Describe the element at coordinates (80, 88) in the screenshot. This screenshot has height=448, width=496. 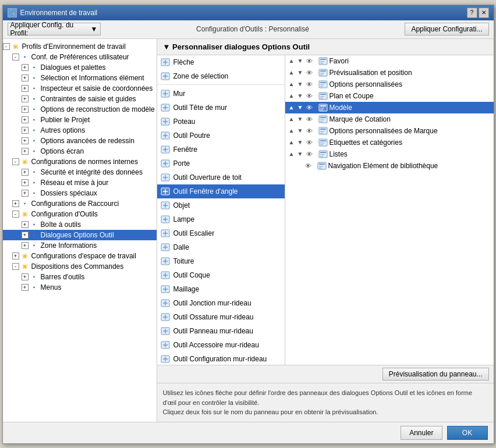
I see `tree-item-inspecteur: +▪Inspecteur et saisie de coordonnées` at that location.